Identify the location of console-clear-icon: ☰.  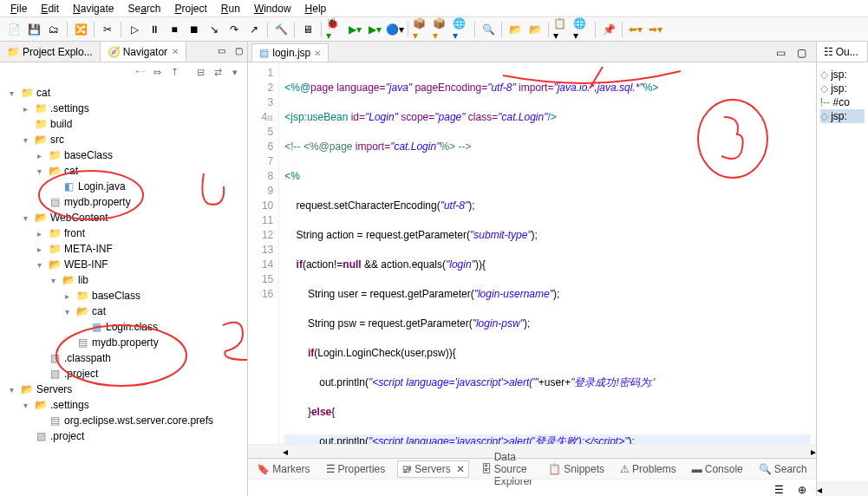
(780, 489).